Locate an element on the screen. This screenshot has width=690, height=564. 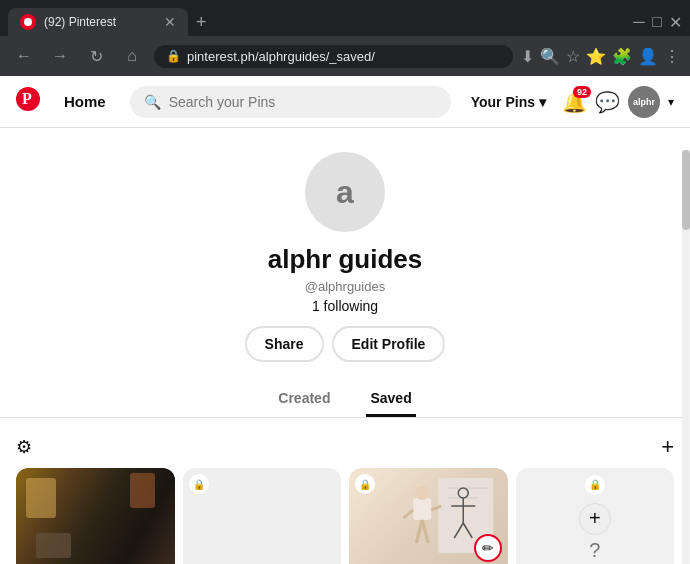
url-text: pinterest.ph/alphrguides/_saved/ is located at coordinates (344, 56).